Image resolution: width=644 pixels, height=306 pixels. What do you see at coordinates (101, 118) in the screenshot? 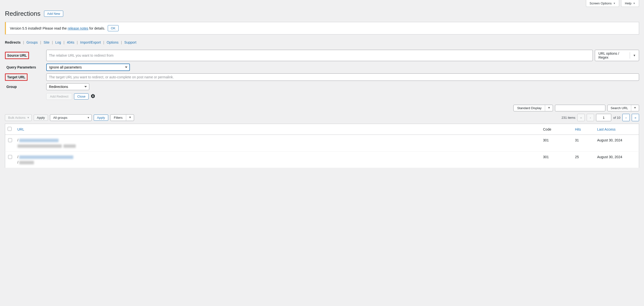
I see `filter-apply-button: Apply` at bounding box center [101, 118].